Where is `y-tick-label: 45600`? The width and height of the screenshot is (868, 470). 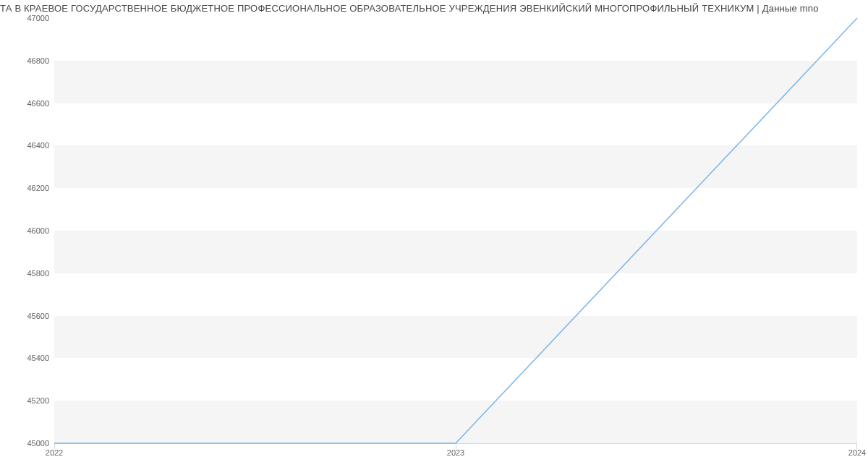 y-tick-label: 45600 is located at coordinates (27, 316).